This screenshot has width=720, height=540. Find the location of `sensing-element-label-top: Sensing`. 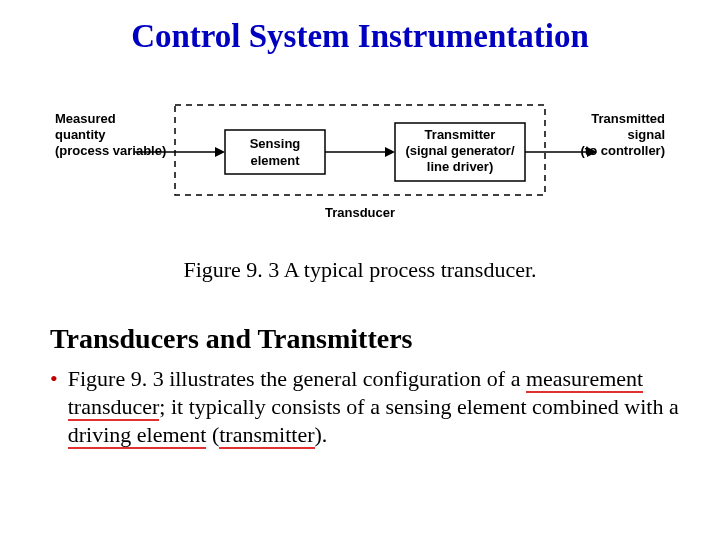

sensing-element-label-top: Sensing is located at coordinates (276, 144).